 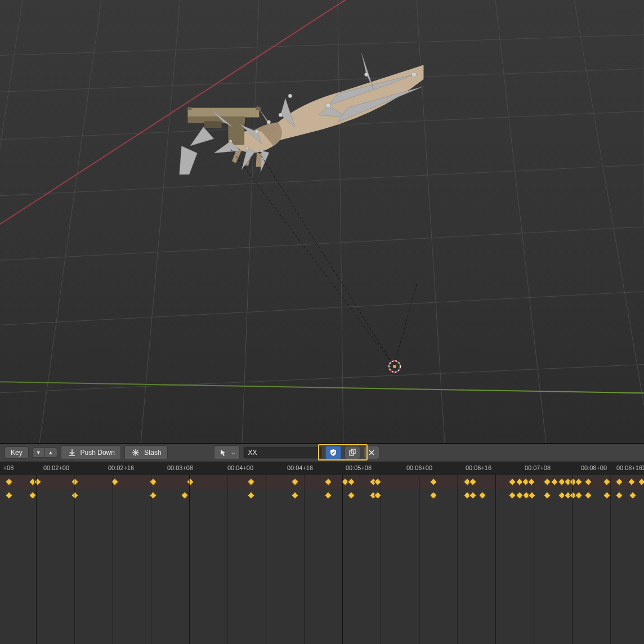 I want to click on duplicate-icon, so click(x=352, y=453).